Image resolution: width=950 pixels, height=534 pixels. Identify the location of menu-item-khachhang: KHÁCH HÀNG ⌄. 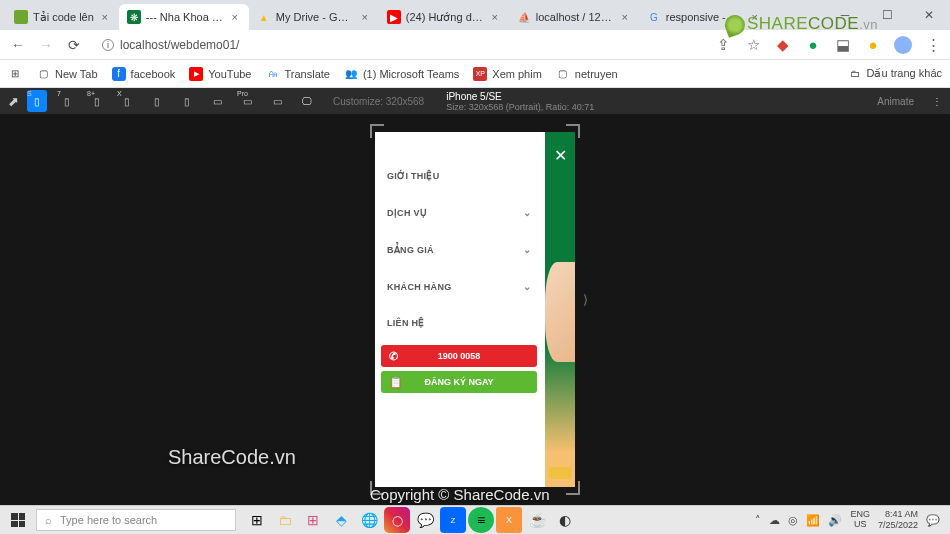
(459, 286).